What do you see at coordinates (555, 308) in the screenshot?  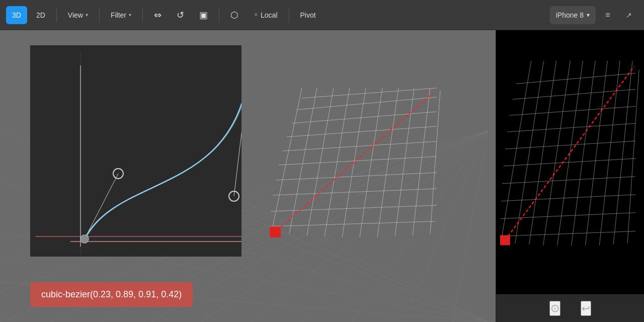 I see `iphone-camera-button: ⊙` at bounding box center [555, 308].